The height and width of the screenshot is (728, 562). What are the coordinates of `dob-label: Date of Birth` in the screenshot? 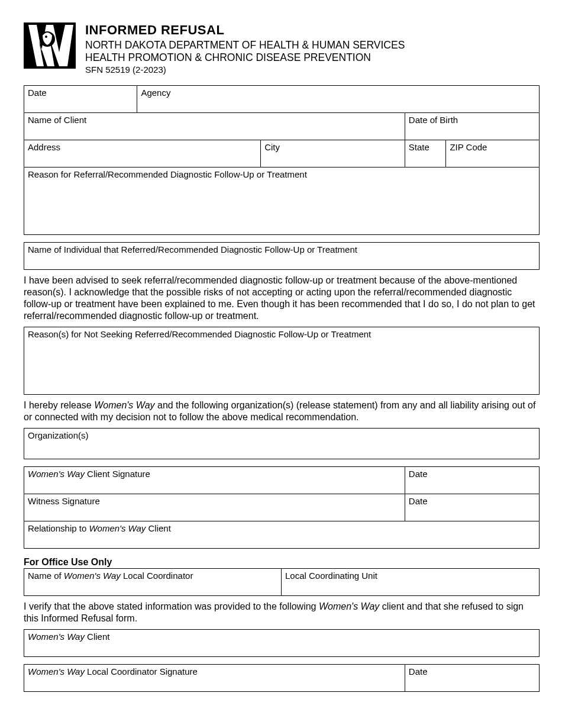 It's located at (472, 120).